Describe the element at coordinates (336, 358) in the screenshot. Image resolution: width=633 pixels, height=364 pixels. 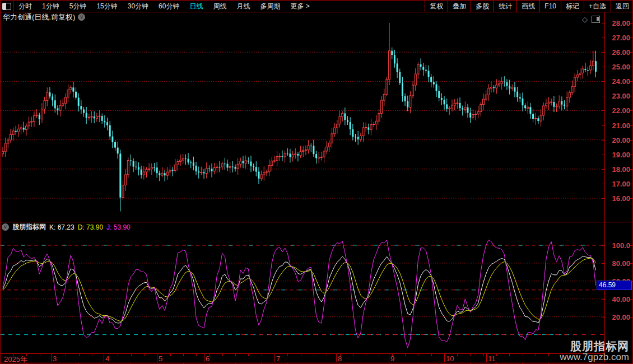
I see `month-divider` at that location.